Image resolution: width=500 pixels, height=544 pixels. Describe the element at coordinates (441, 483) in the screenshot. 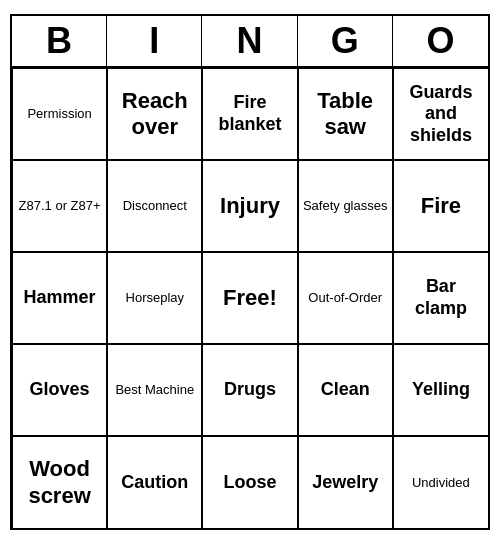

I see `cell-text: Undivided` at that location.